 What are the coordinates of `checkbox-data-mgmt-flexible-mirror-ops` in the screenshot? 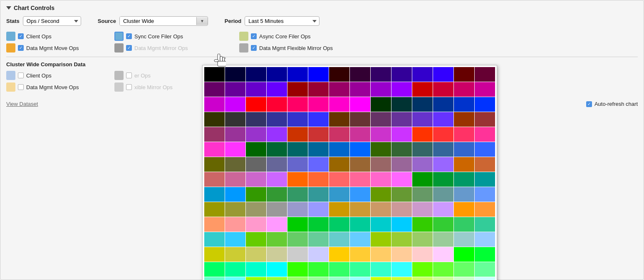 It's located at (254, 48).